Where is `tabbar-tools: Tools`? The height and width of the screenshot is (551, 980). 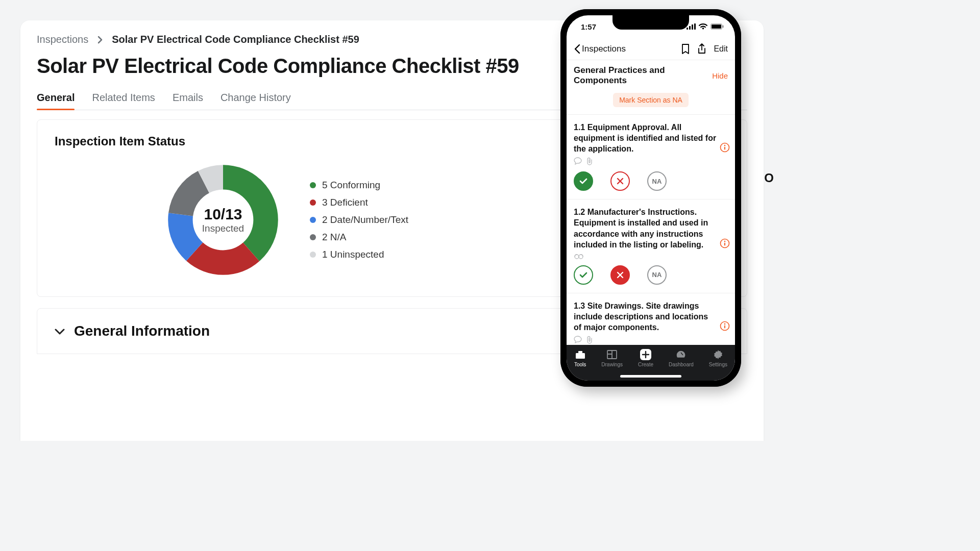 tabbar-tools: Tools is located at coordinates (580, 358).